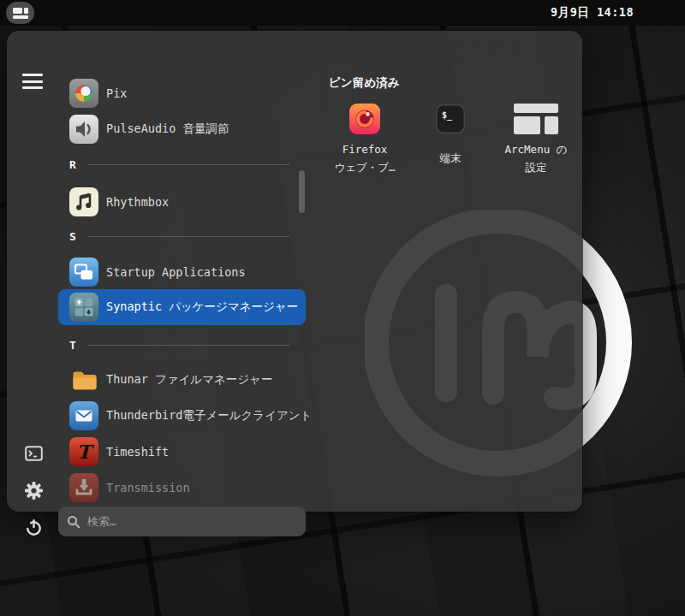  Describe the element at coordinates (84, 307) in the screenshot. I see `synaptic-icon` at that location.